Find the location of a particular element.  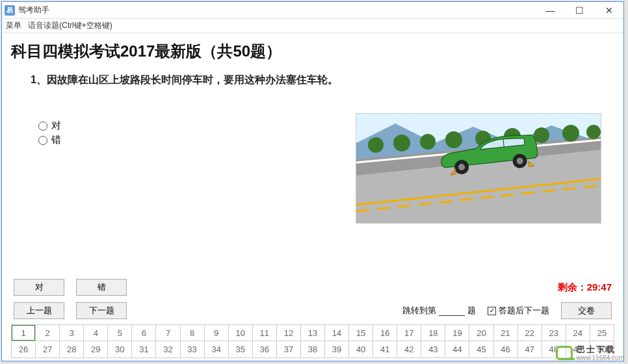

grid-cell: 43 is located at coordinates (433, 350).